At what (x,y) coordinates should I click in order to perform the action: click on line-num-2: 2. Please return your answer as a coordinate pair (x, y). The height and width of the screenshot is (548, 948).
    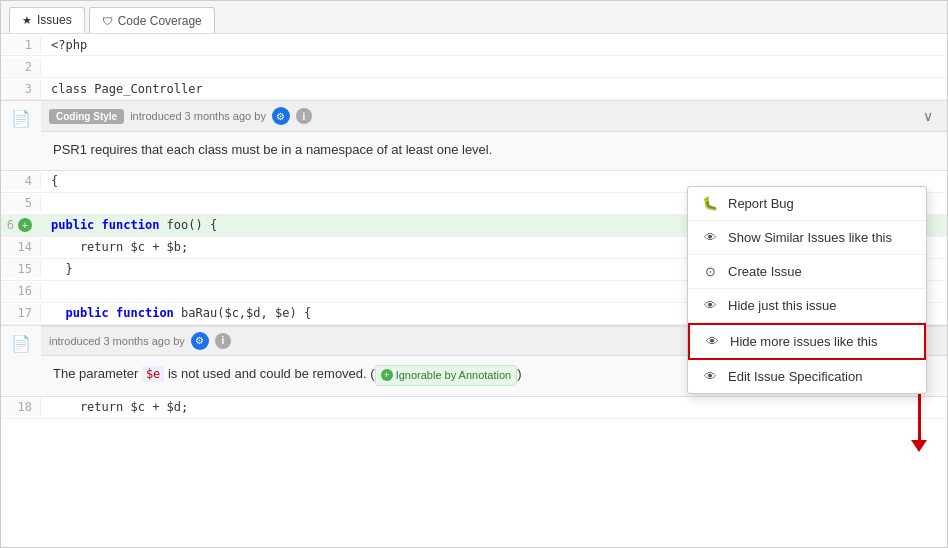
    Looking at the image, I should click on (21, 67).